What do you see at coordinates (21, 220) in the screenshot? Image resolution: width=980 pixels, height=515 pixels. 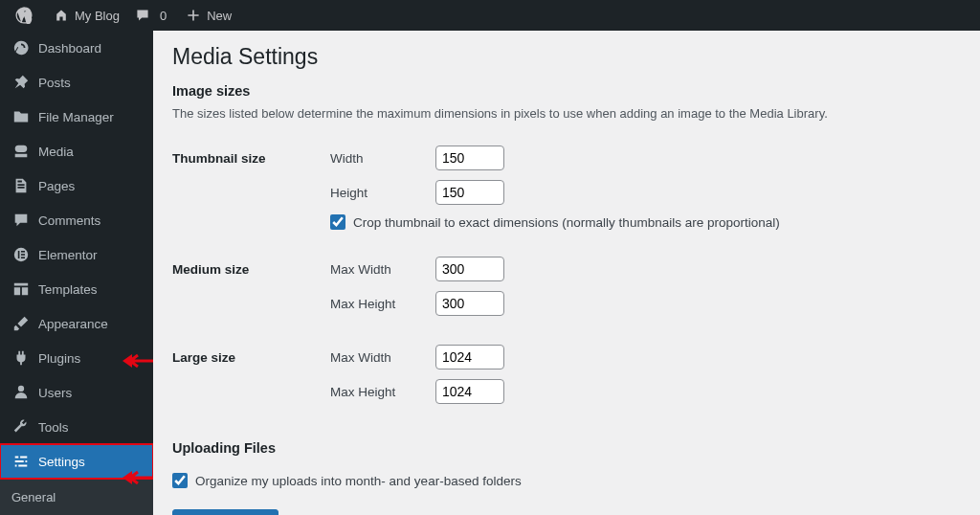 I see `chat-icon` at bounding box center [21, 220].